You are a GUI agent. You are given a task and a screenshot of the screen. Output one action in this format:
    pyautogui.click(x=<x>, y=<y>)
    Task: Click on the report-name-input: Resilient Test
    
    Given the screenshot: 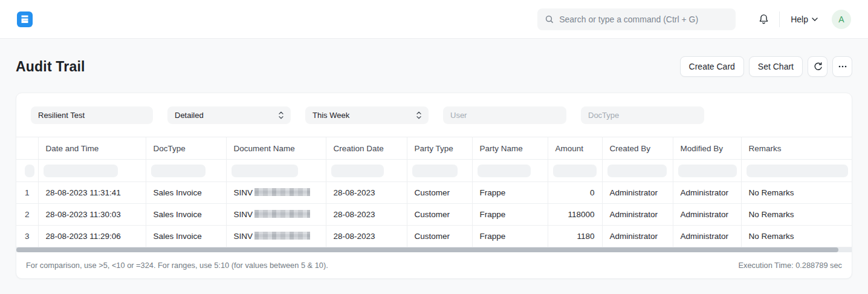 What is the action you would take?
    pyautogui.click(x=92, y=115)
    